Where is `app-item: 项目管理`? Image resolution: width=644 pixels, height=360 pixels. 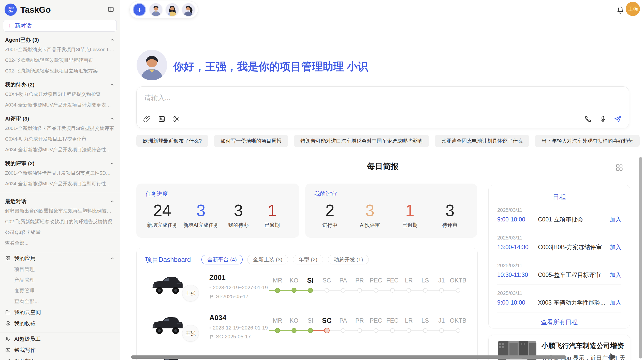
app-item: 项目管理 is located at coordinates (60, 269).